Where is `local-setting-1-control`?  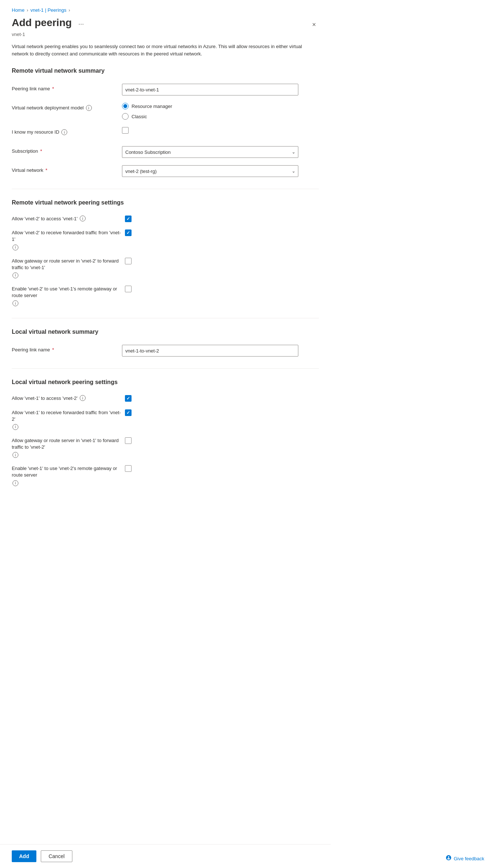 local-setting-1-control is located at coordinates (129, 398).